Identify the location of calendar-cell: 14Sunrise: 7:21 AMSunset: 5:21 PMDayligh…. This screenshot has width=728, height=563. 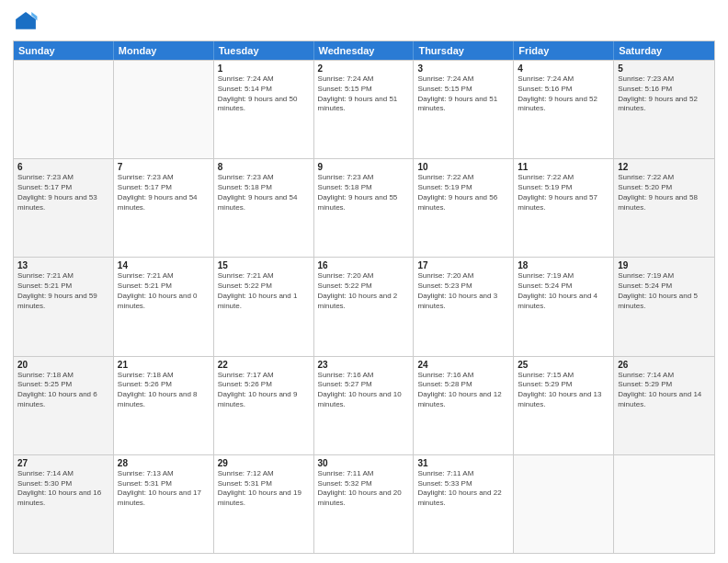
(164, 306).